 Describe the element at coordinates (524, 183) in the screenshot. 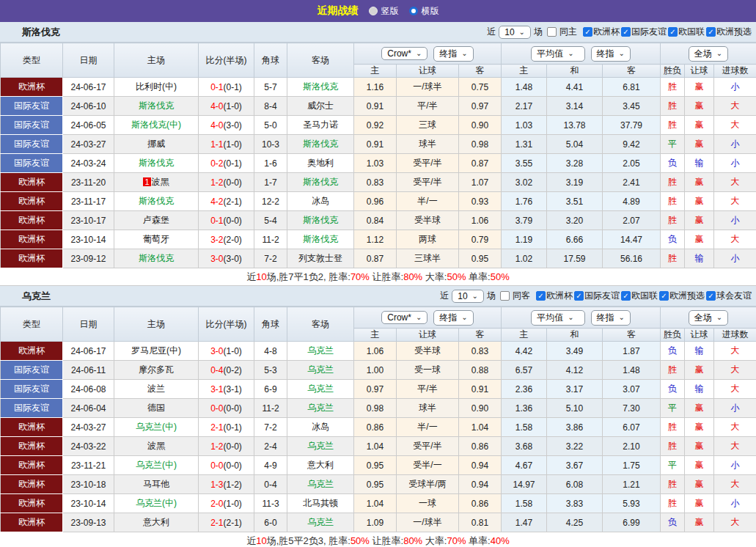

I see `avg-home-odds: 3.02` at that location.